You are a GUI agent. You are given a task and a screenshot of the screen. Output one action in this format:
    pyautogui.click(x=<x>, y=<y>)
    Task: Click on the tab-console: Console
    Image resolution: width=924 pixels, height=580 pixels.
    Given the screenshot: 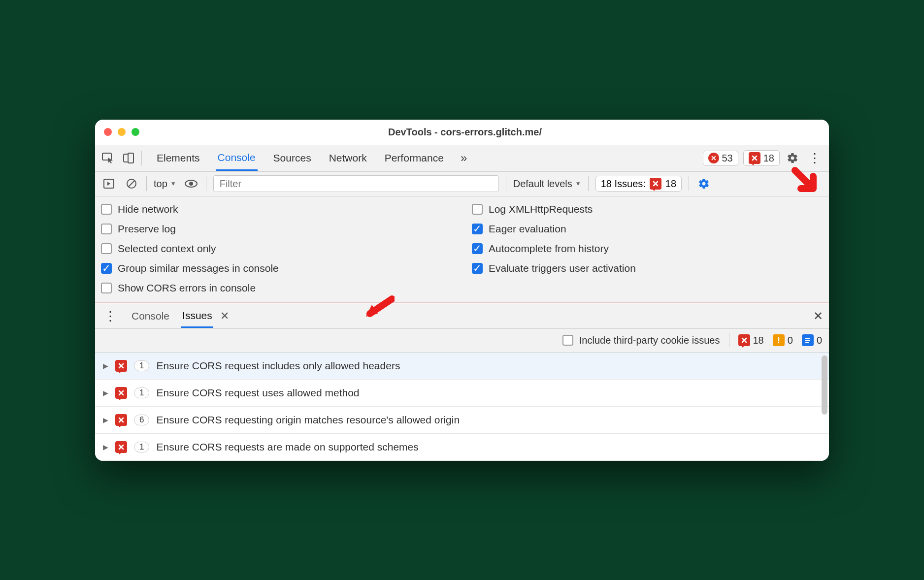 What is the action you would take?
    pyautogui.click(x=236, y=159)
    